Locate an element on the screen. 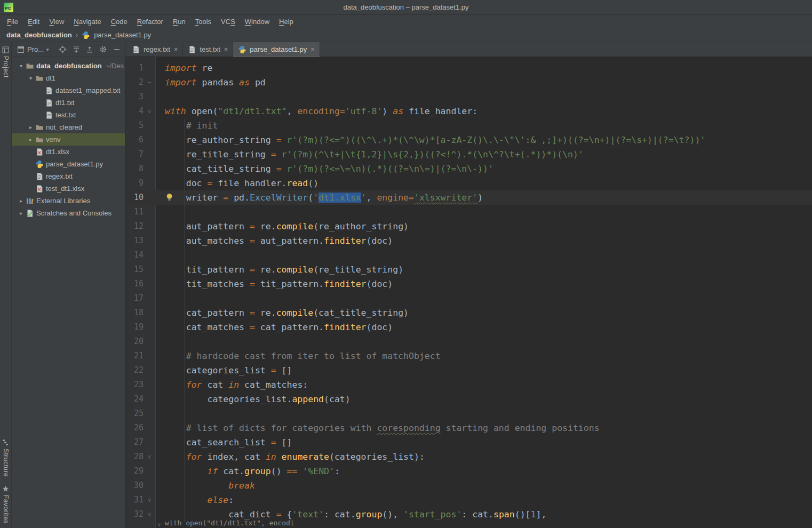 The width and height of the screenshot is (812, 528). code-line-17: 17 is located at coordinates (468, 299).